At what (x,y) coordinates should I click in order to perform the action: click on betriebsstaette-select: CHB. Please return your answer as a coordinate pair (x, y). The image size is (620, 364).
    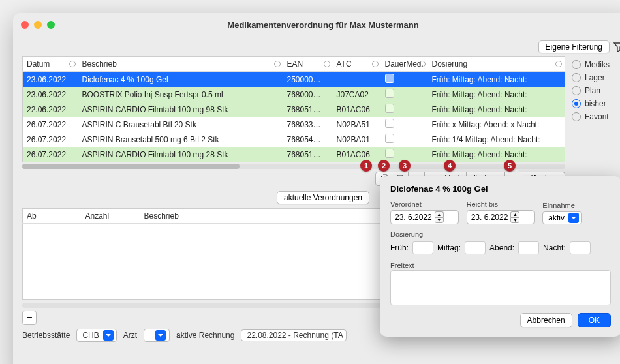
    Looking at the image, I should click on (97, 335).